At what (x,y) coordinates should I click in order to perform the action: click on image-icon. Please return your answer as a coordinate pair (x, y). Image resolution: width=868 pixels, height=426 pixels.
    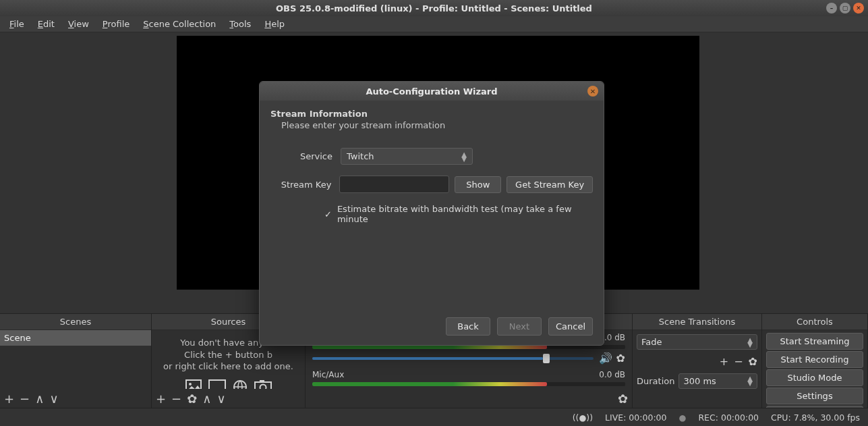
    Looking at the image, I should click on (194, 384).